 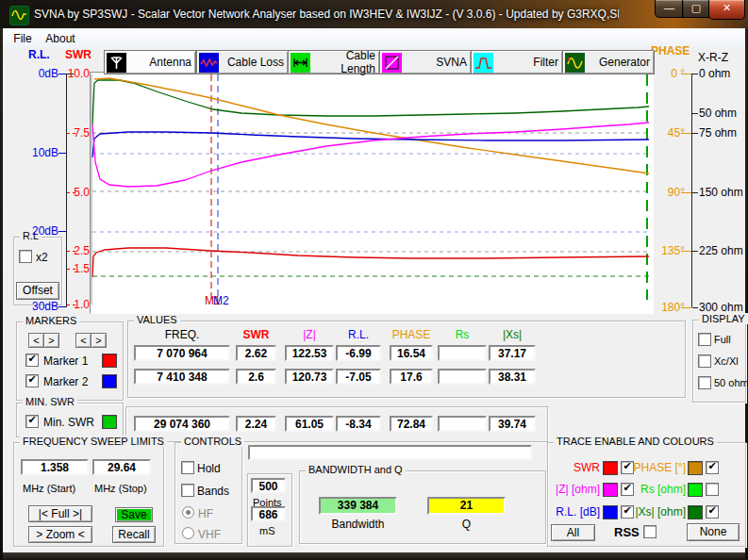 I want to click on maximize-button: ▢, so click(x=696, y=9).